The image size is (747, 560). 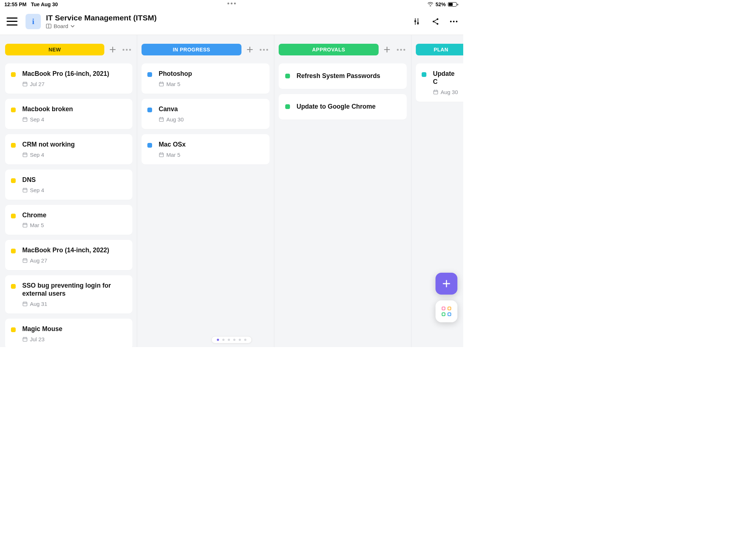 What do you see at coordinates (69, 184) in the screenshot?
I see `task-card: DNSSep 4` at bounding box center [69, 184].